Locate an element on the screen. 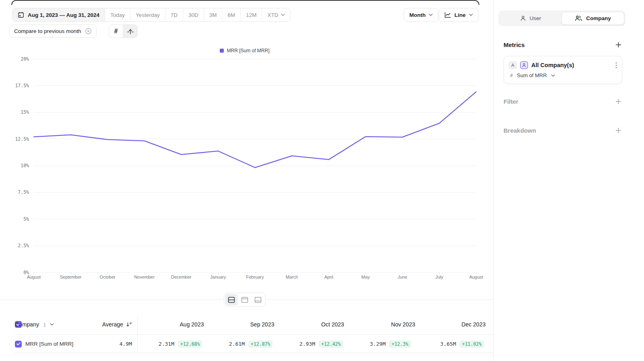 The height and width of the screenshot is (361, 644). bottom-view-icon is located at coordinates (258, 300).